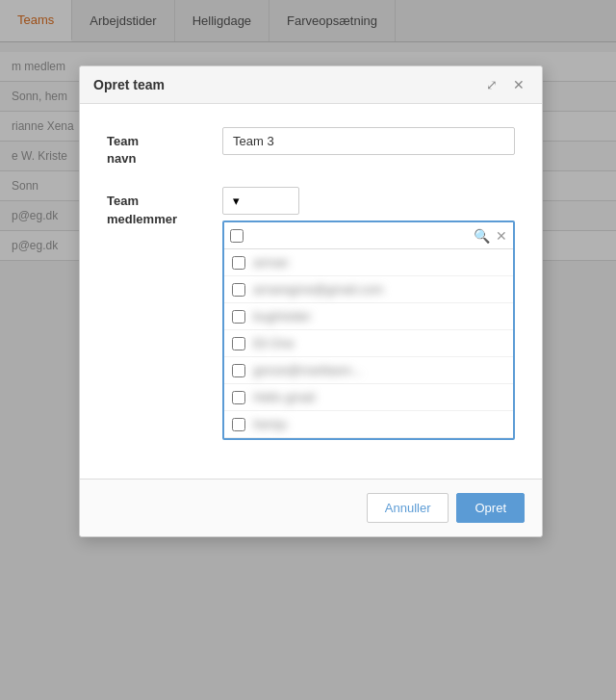  I want to click on list-item: Hello gmail, so click(369, 398).